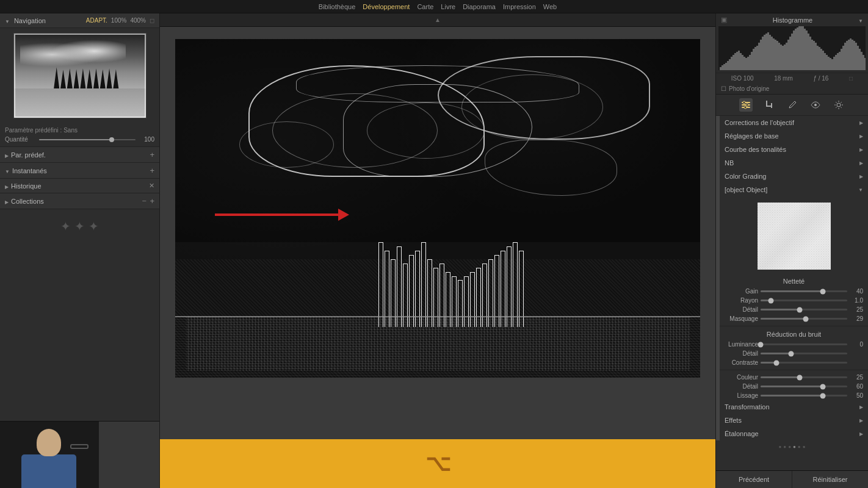 The width and height of the screenshot is (868, 488). I want to click on masquage-slider-track, so click(804, 318).